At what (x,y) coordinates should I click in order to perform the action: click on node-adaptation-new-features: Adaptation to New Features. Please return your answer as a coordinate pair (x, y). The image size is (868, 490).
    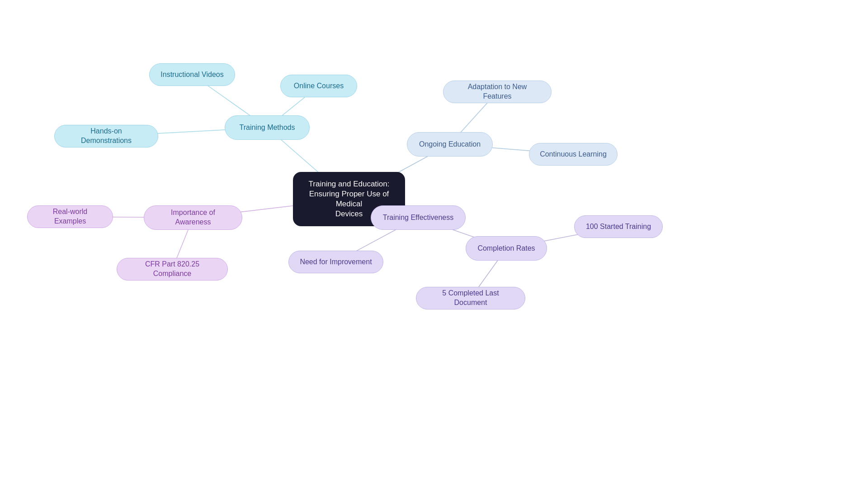
    Looking at the image, I should click on (497, 92).